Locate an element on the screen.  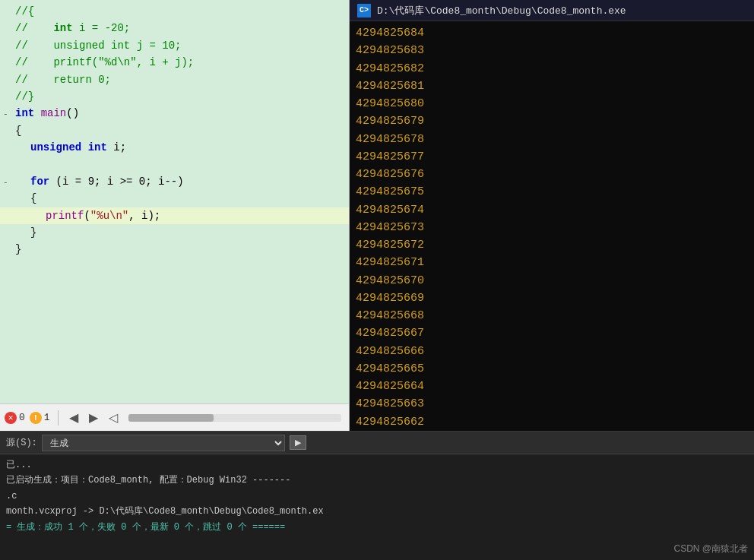
console-number: 4294825677 is located at coordinates (552, 157).